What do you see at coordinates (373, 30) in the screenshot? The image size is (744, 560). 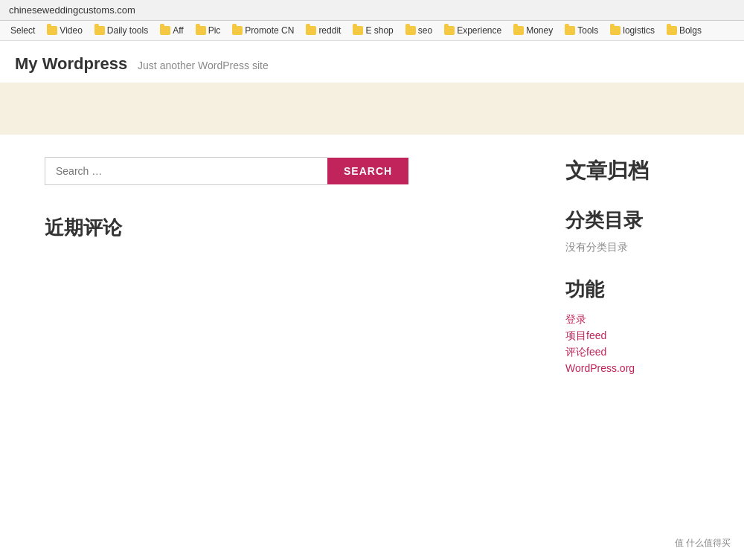 I see `bookmark-item: E shop` at bounding box center [373, 30].